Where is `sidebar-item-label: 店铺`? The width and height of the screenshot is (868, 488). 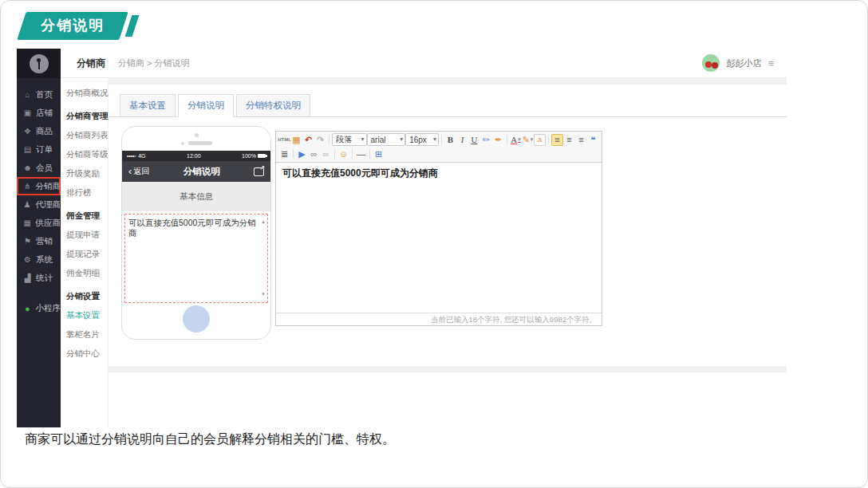
sidebar-item-label: 店铺 is located at coordinates (45, 113).